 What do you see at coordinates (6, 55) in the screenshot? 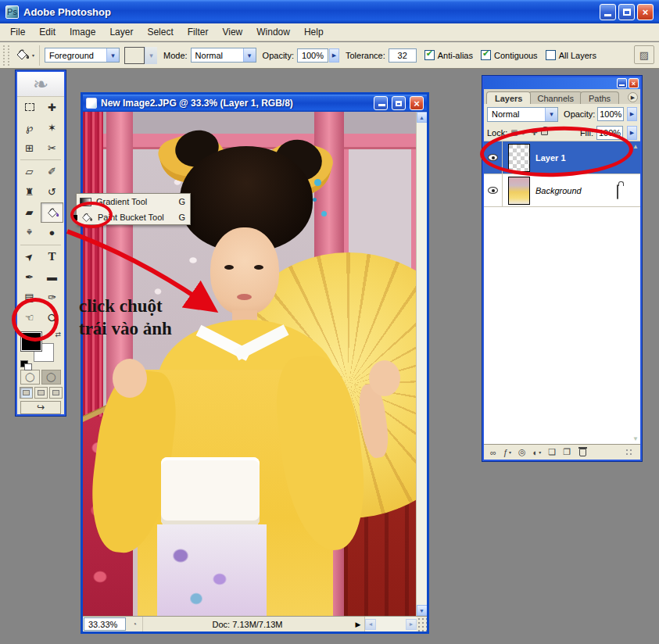
I see `options-grip` at bounding box center [6, 55].